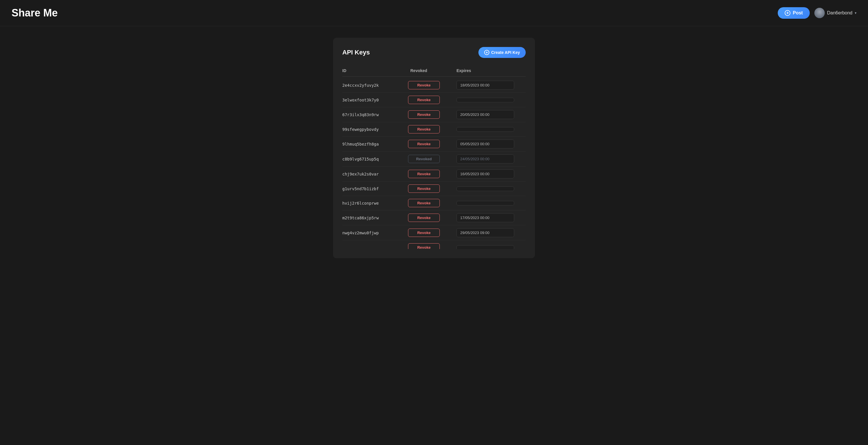 The width and height of the screenshot is (868, 445). Describe the element at coordinates (356, 53) in the screenshot. I see `panel-title: API Keys` at that location.